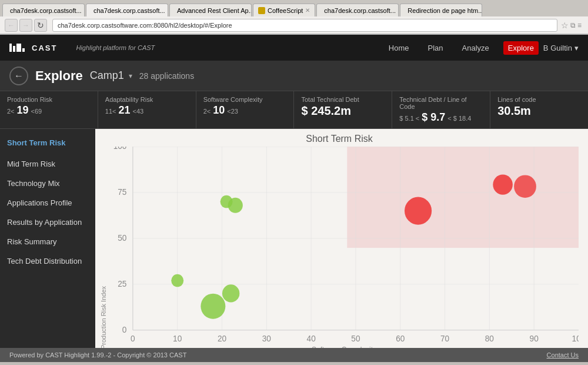  I want to click on y-tick-0: 0, so click(125, 330).